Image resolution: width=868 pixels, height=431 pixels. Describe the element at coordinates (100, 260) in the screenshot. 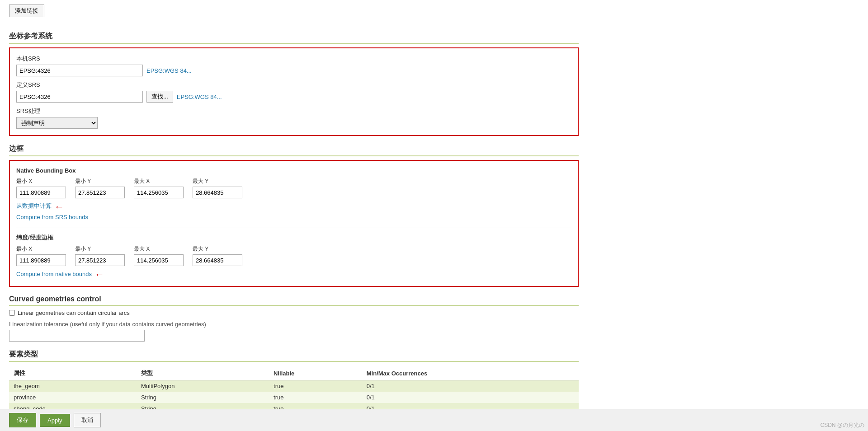

I see `latlon-min-y-input` at that location.